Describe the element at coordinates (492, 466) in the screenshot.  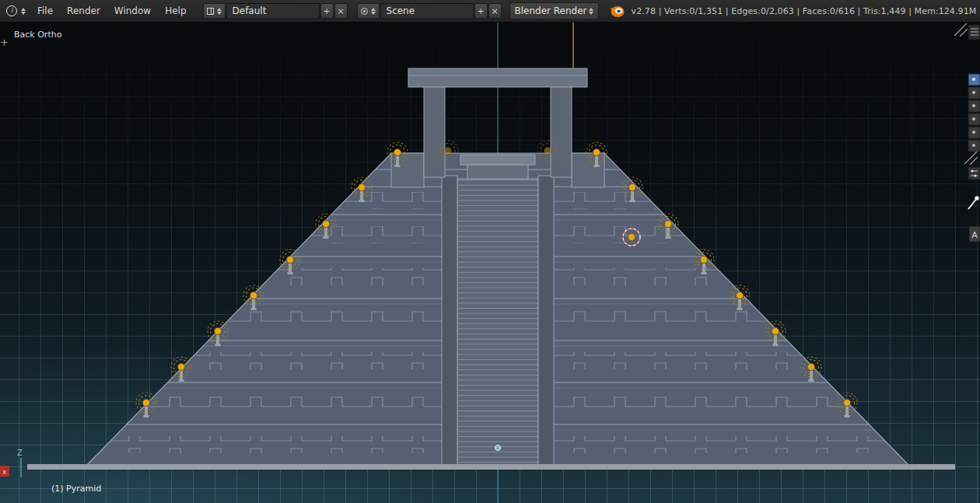
I see `ground-plane` at that location.